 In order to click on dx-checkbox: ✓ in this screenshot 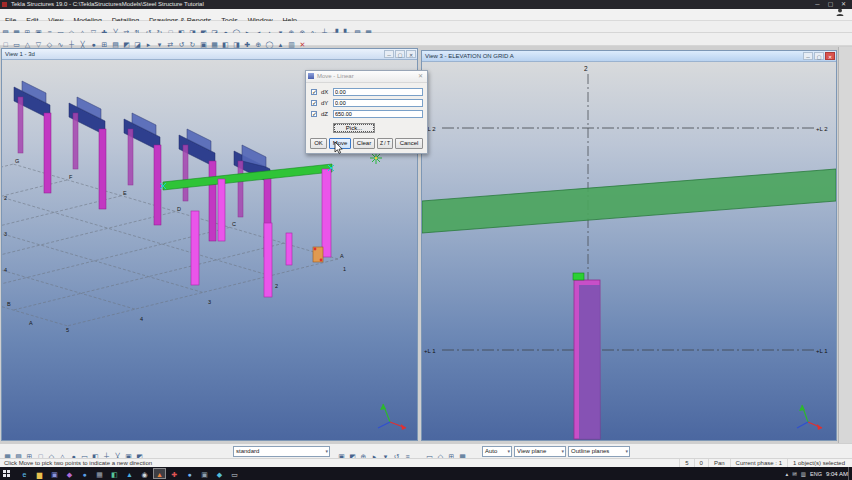, I will do `click(314, 92)`.